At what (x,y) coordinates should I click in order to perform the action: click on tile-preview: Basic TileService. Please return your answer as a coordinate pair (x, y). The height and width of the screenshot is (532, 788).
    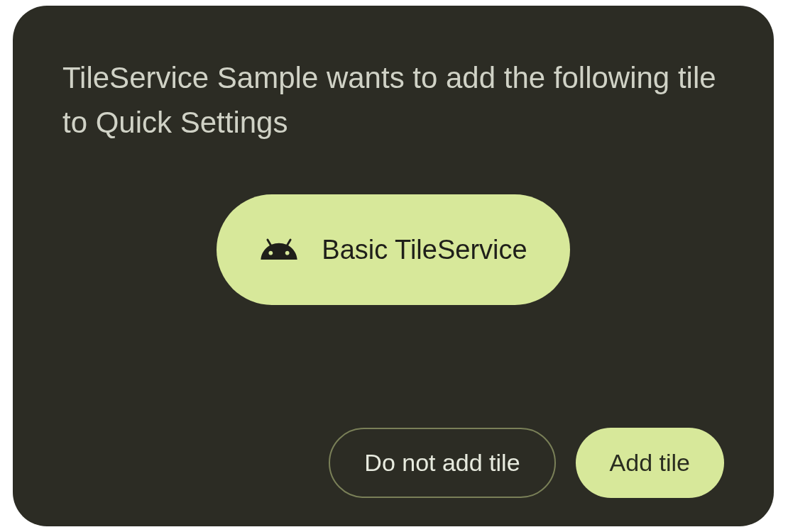
    Looking at the image, I should click on (393, 250).